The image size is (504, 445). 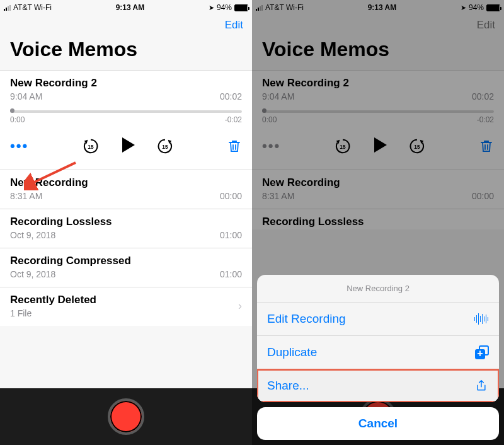 I want to click on waveform-icon, so click(x=481, y=319).